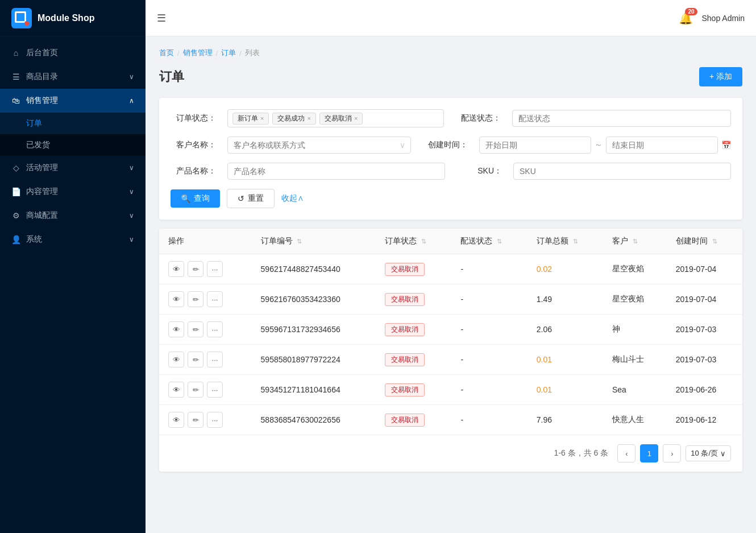  Describe the element at coordinates (262, 118) in the screenshot. I see `tag-new-order-close: ×` at that location.